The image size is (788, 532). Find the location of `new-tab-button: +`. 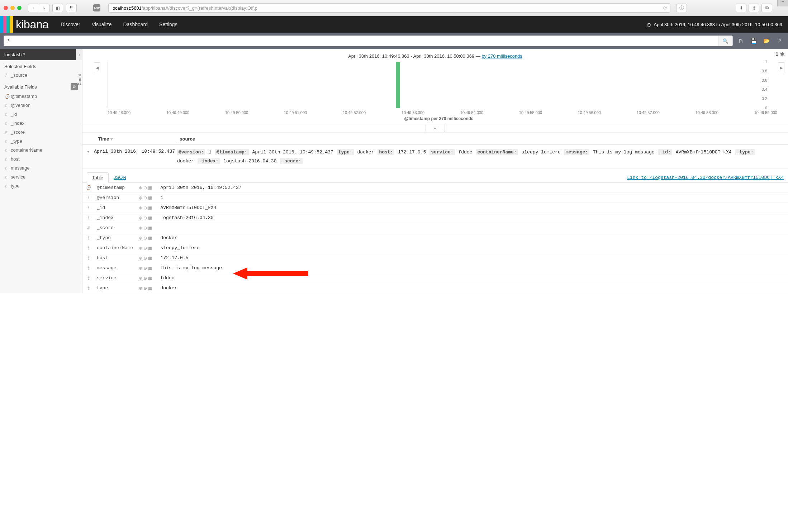

new-tab-button: + is located at coordinates (783, 3).